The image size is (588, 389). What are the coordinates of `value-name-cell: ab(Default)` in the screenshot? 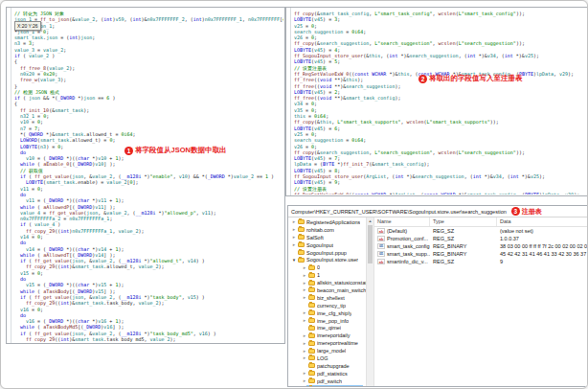 It's located at (402, 231).